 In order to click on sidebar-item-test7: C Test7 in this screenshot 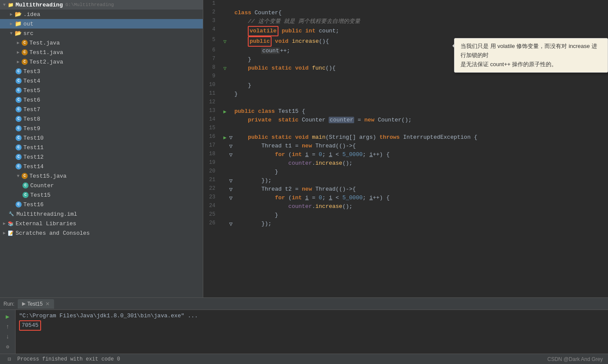, I will do `click(101, 109)`.